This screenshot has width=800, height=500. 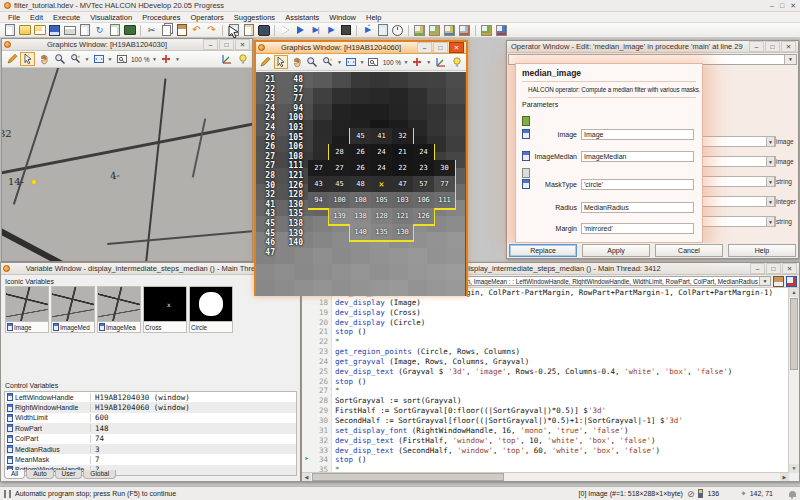 What do you see at coordinates (502, 30) in the screenshot?
I see `matching-assistant-icon` at bounding box center [502, 30].